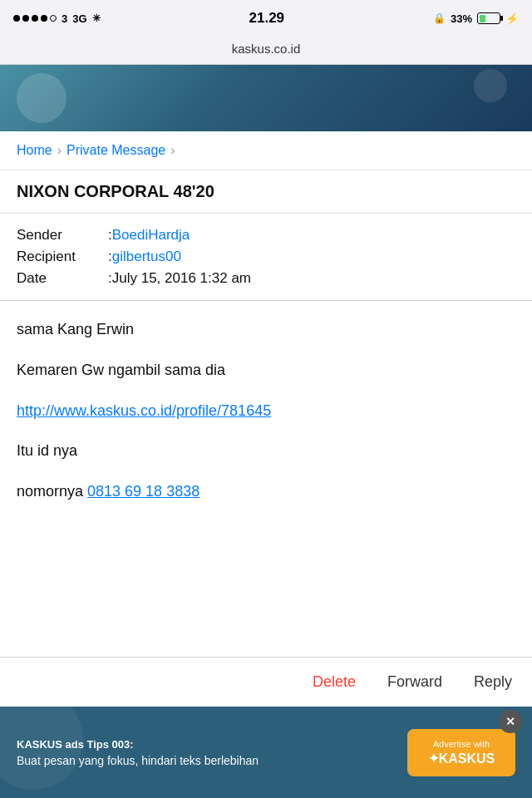 The image size is (532, 798). Describe the element at coordinates (489, 18) in the screenshot. I see `battery-box` at that location.